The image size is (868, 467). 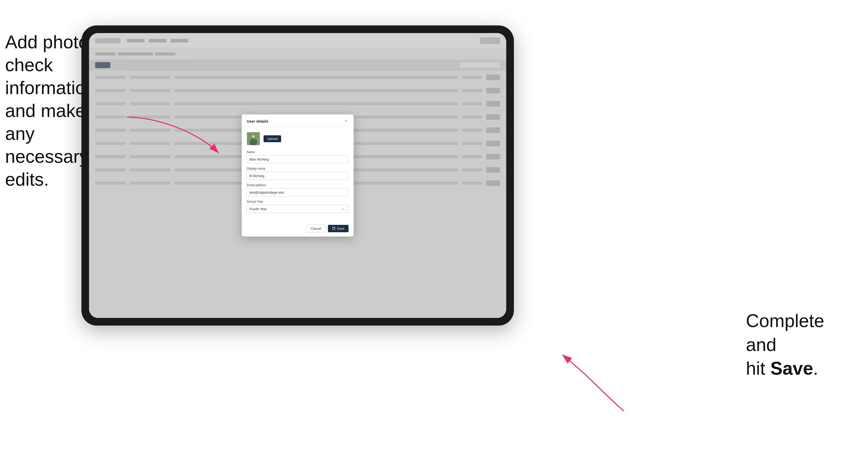 I want to click on school-year-field-group: School Year Fourth Year First Year Secon…, so click(x=298, y=206).